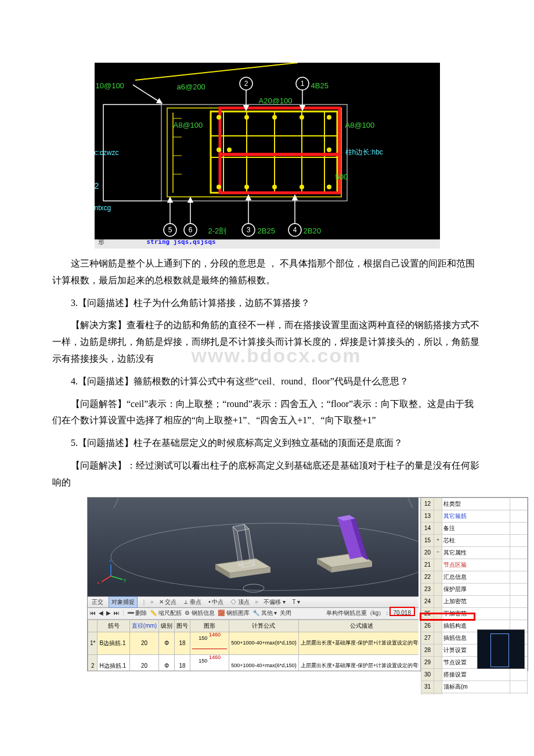 This screenshot has width=534, height=756. What do you see at coordinates (267, 272) in the screenshot?
I see `paragraph-intro: 这三种钢筋是整个从上通到下的，分段的意思是 ， 不具体指那个部位，根据自己设置的…` at bounding box center [267, 272].